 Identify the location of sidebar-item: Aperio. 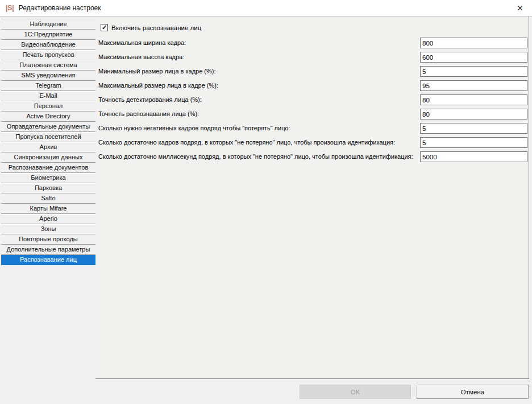
(48, 219).